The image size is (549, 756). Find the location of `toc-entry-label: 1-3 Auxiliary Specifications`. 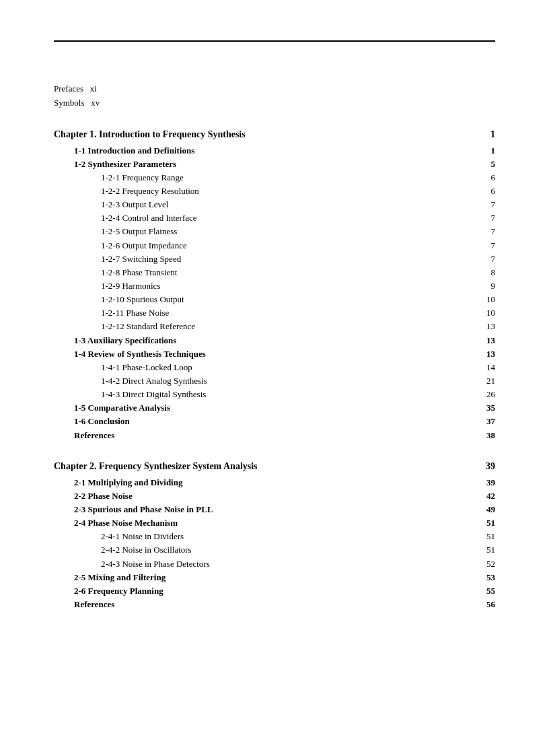

toc-entry-label: 1-3 Auxiliary Specifications is located at coordinates (274, 341).